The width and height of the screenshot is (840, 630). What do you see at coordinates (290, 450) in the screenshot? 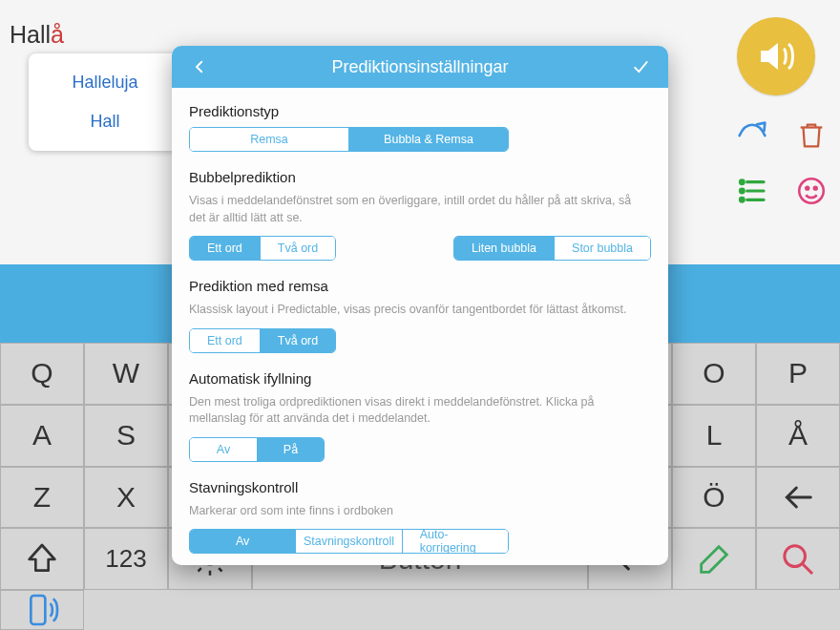
I see `opt-on: På` at bounding box center [290, 450].